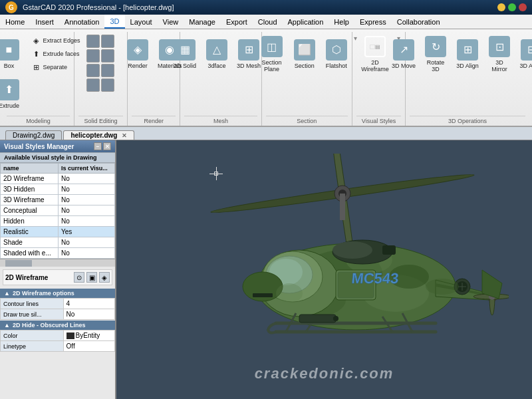 The height and width of the screenshot is (399, 532). I want to click on vsm-wireframe-options-section: ▲ 2D Wireframe options, so click(57, 293).